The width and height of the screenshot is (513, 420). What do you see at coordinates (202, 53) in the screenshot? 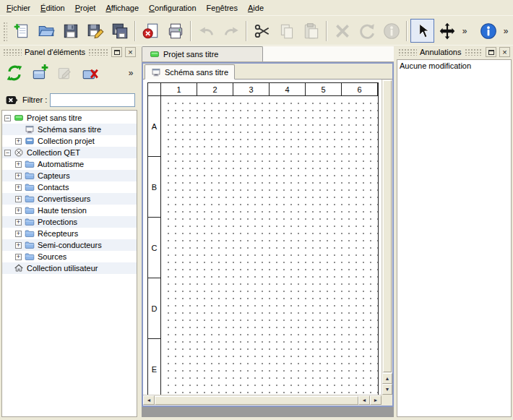
I see `tab-projet-sans-titre: Projet sans titre` at bounding box center [202, 53].